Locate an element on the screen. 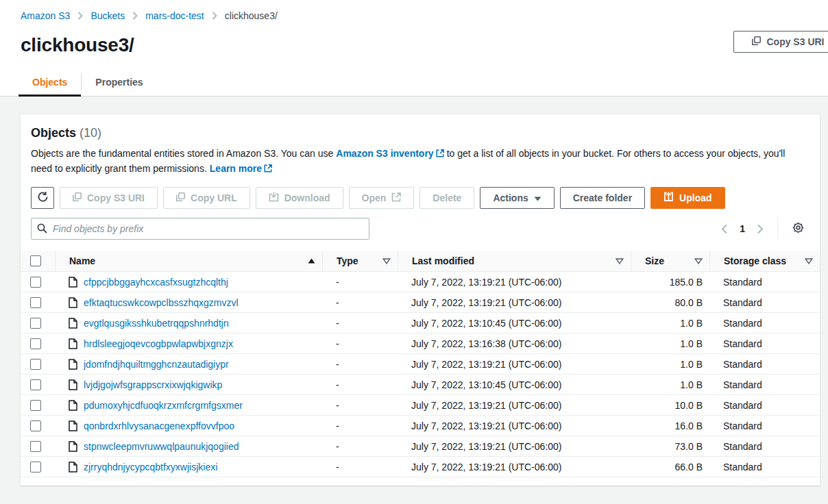  column-header-name: Name is located at coordinates (188, 261).